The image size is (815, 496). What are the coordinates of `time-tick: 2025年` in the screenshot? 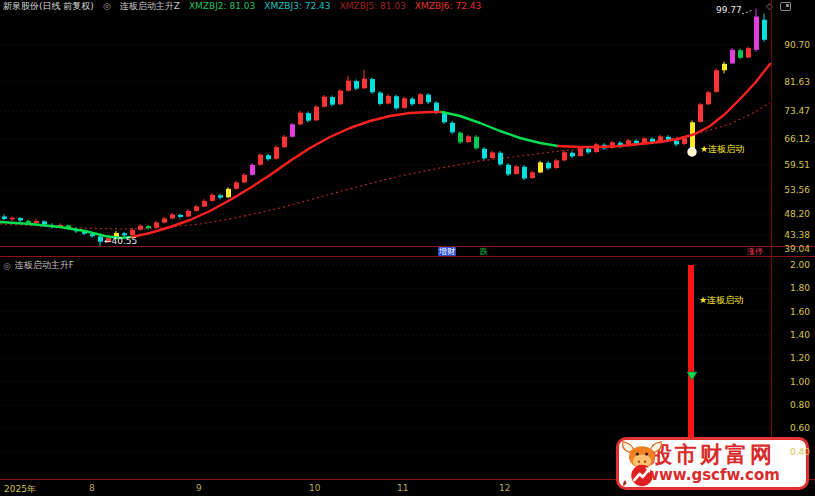 It's located at (20, 490).